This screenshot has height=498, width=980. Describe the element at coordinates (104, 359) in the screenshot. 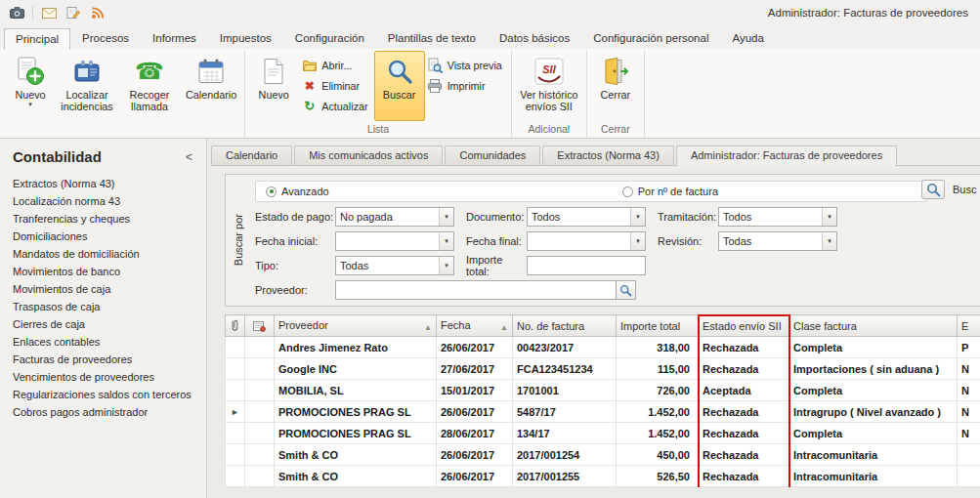

I see `sidebar-item-facturas-de-proveedores: Facturas de proveedores` at that location.